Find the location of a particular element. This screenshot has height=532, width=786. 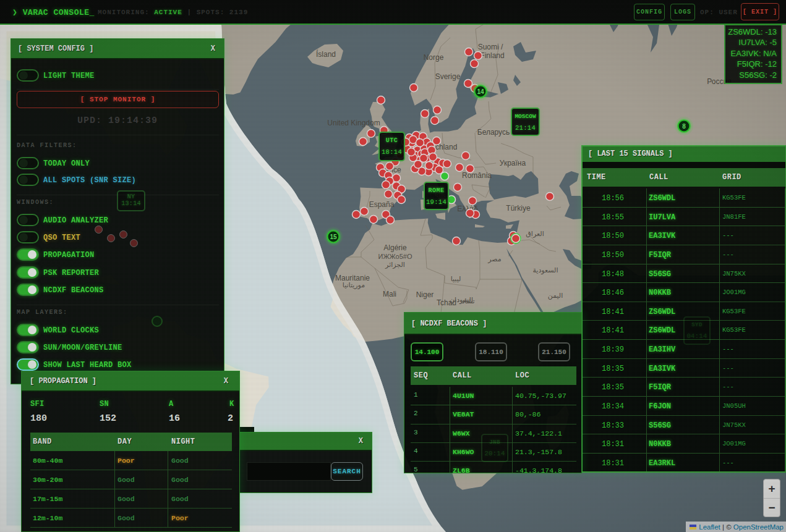

svg-text: Україна is located at coordinates (513, 163).